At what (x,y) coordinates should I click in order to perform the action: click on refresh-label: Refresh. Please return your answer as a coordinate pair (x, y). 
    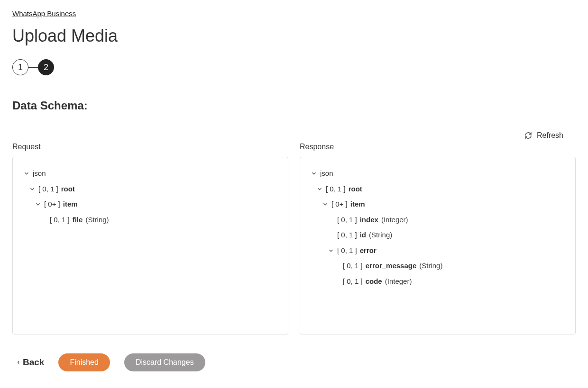
    Looking at the image, I should click on (550, 135).